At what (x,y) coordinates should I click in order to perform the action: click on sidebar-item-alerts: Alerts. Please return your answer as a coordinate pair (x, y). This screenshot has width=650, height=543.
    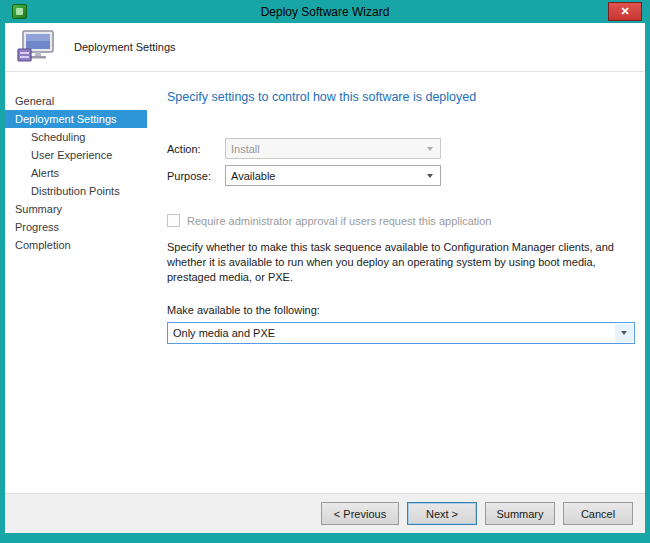
    Looking at the image, I should click on (76, 173).